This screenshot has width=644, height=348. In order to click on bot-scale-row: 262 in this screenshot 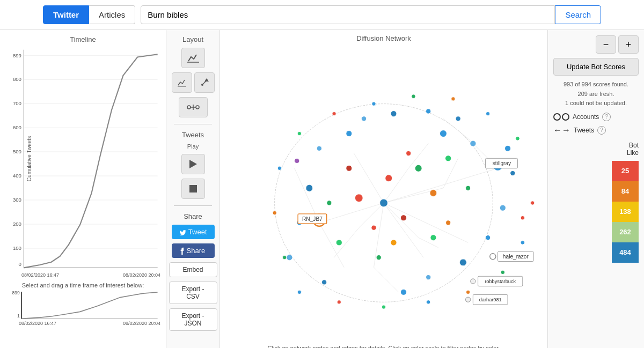, I will do `click(596, 232)`.